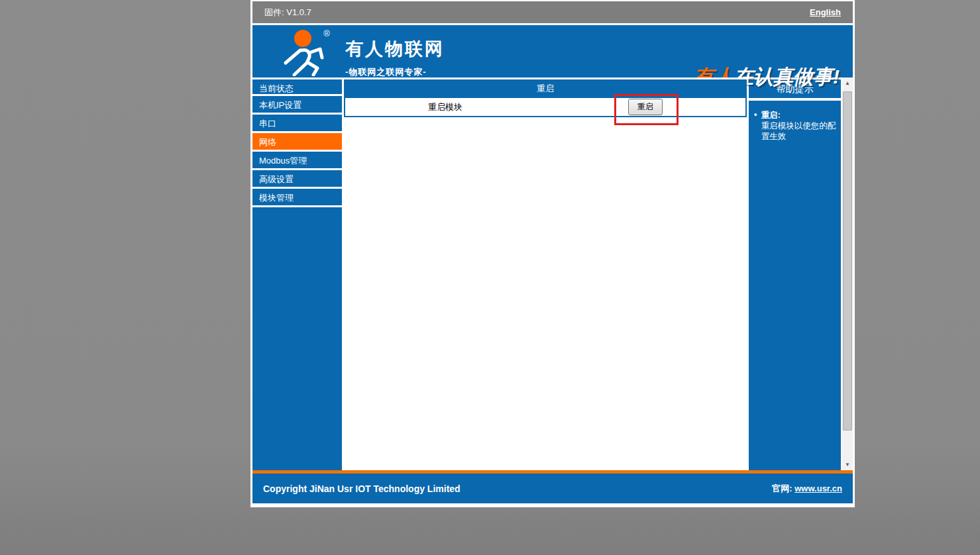  I want to click on sidebar-menu: 当前状态 本机IP设置 串口 网络 Modbus管理 高级设置 模块管理, so click(297, 142).